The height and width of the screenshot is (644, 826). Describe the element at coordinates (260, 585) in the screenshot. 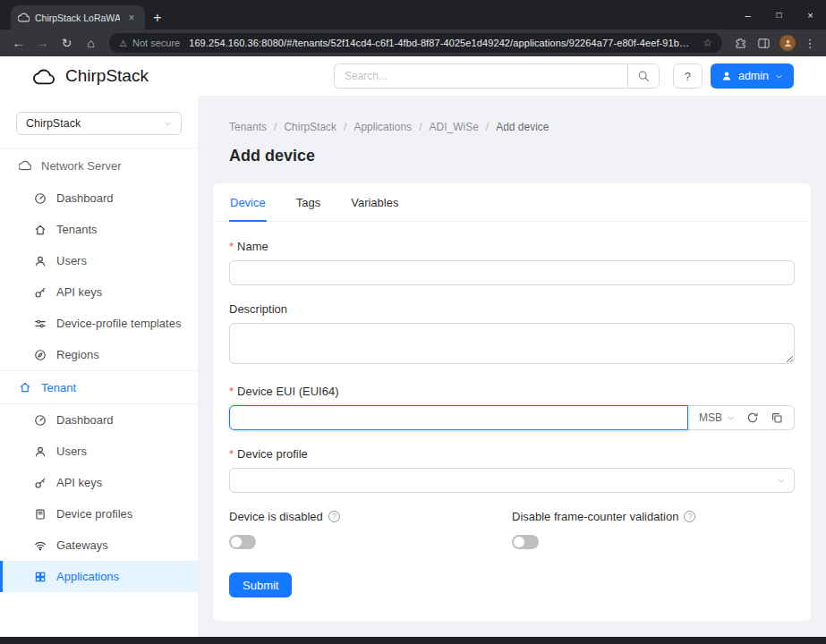

I see `submit-button: Submit` at that location.